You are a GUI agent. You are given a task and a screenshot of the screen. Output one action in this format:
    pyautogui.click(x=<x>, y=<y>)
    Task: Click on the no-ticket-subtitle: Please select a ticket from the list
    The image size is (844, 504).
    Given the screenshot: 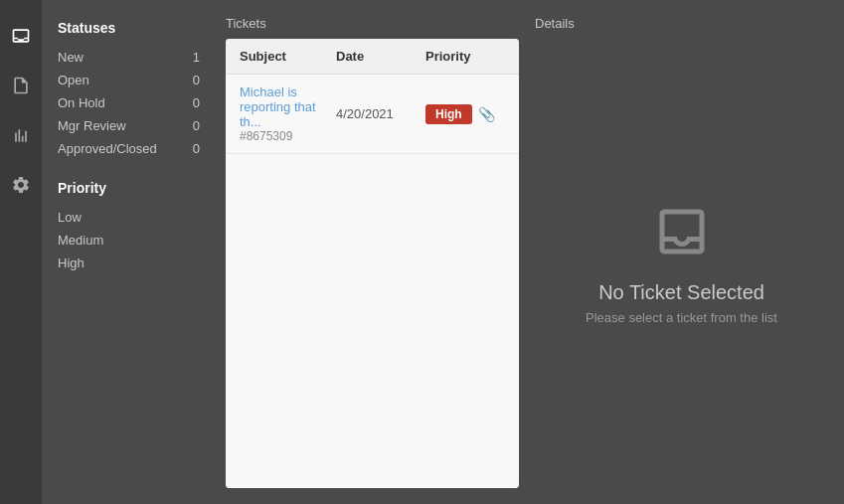 What is the action you would take?
    pyautogui.click(x=682, y=318)
    